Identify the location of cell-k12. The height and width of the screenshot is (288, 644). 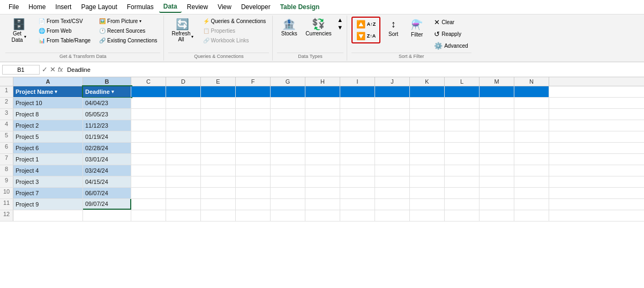
(428, 216).